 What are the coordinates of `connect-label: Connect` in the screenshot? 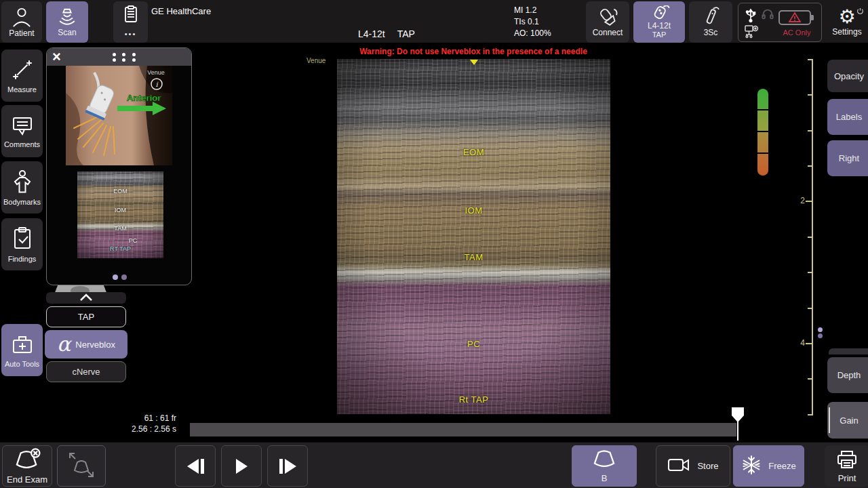 It's located at (608, 33).